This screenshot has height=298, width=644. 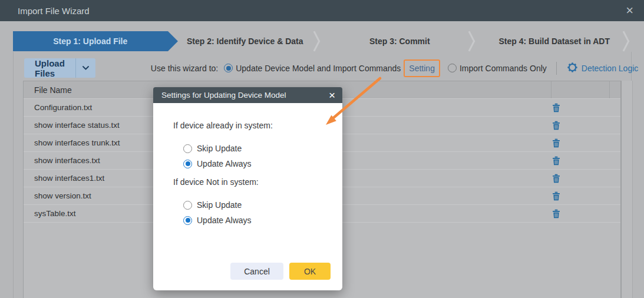 I want to click on radio-label: Import Commands Only, so click(x=503, y=68).